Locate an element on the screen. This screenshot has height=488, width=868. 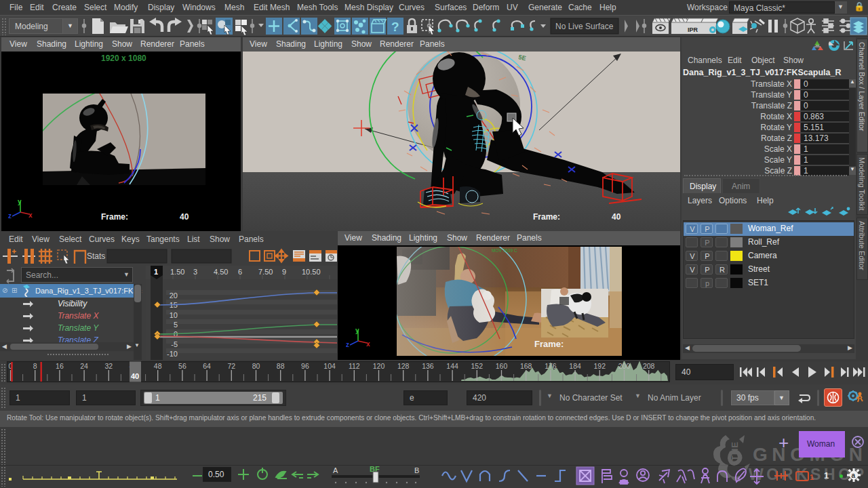
svg-text: 112 is located at coordinates (354, 366).